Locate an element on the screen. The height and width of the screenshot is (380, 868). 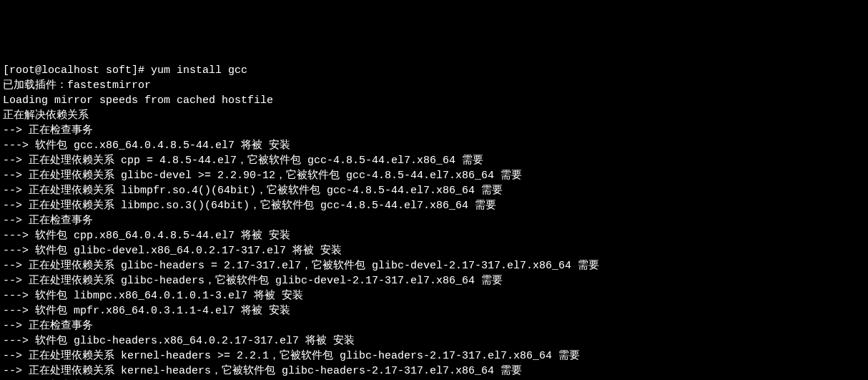
terminal-line: ---> 软件包 gcc.x86_64.0.4.8.5-44.el7 将被 安装 is located at coordinates (434, 146).